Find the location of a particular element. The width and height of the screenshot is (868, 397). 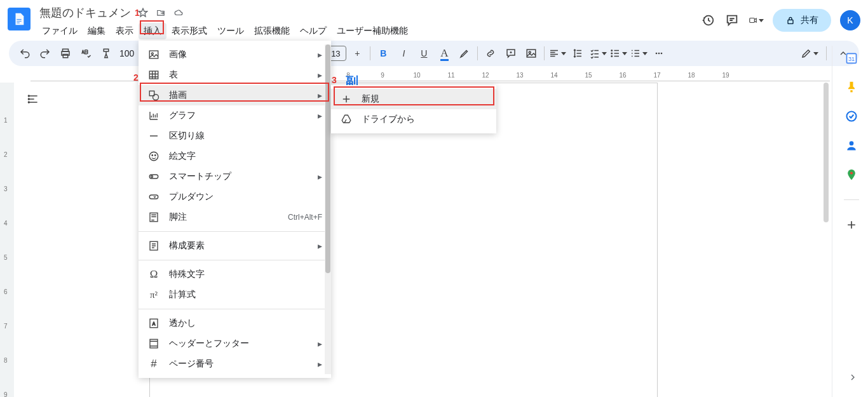

account-avatar: K is located at coordinates (850, 20).